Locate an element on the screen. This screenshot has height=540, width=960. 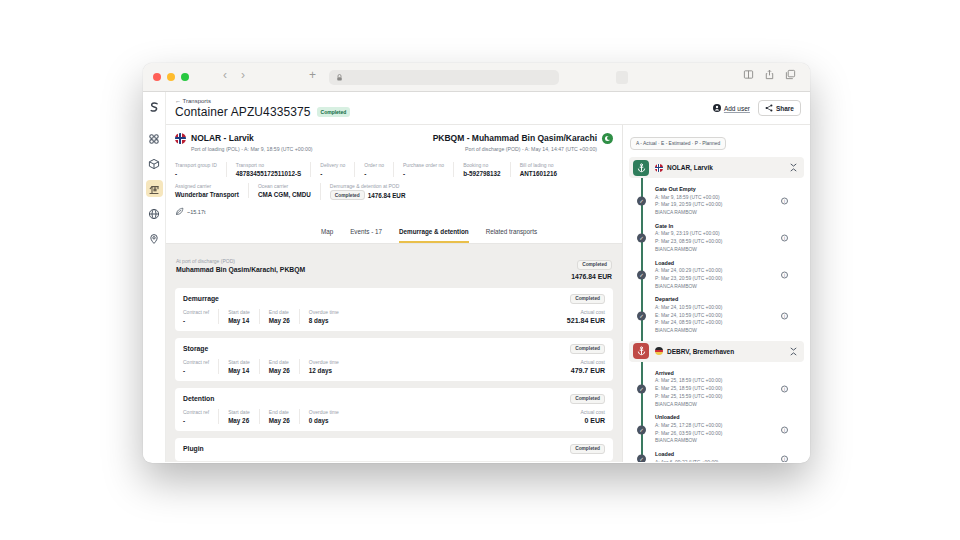
timeline-event: ✓DepartedA: Mar 24, 10:59 (UTC +00:00)E:… is located at coordinates (730, 316).